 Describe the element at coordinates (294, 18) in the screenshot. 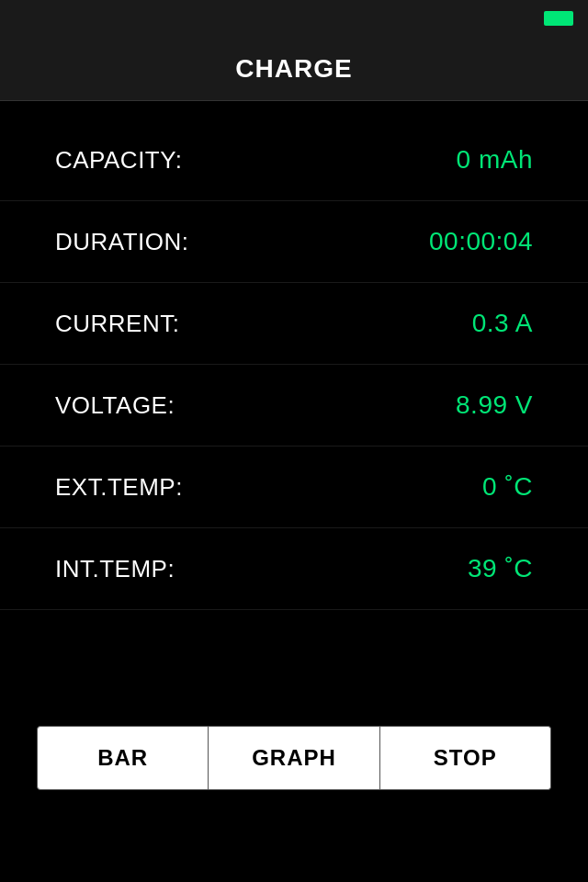

I see `status-bar` at that location.